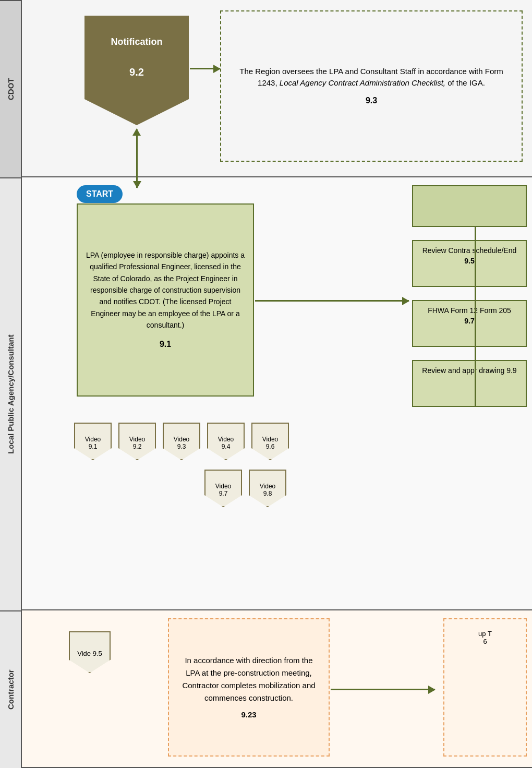 The height and width of the screenshot is (768, 532). Describe the element at coordinates (268, 488) in the screenshot. I see `video-badge-9-8: Video 9.8` at that location.